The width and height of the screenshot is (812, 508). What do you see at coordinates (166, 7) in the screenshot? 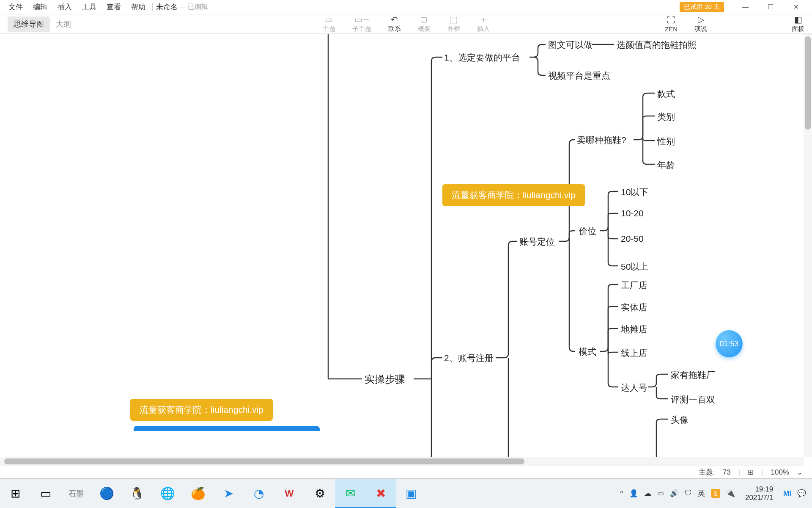
I see `document-name: 未命名` at bounding box center [166, 7].